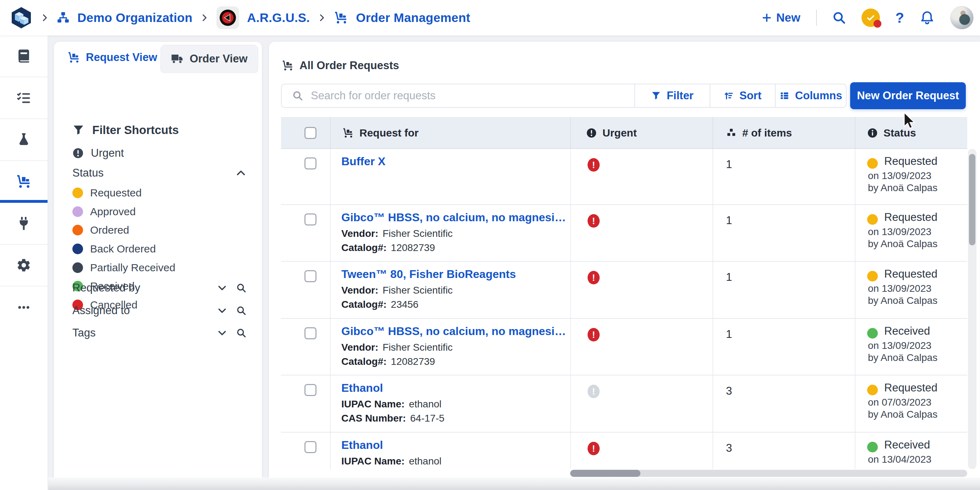 The image size is (980, 490). Describe the element at coordinates (24, 56) in the screenshot. I see `sidebar-item-notebook` at that location.